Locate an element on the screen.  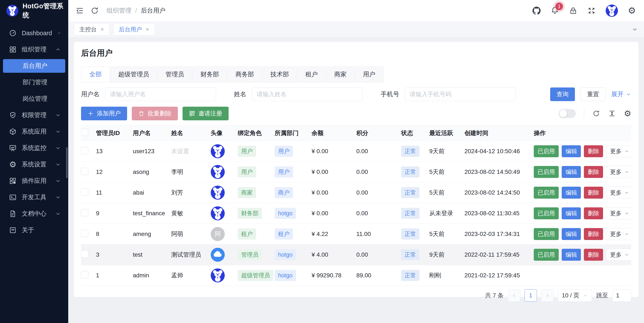
more-label: 更多 is located at coordinates (616, 151).